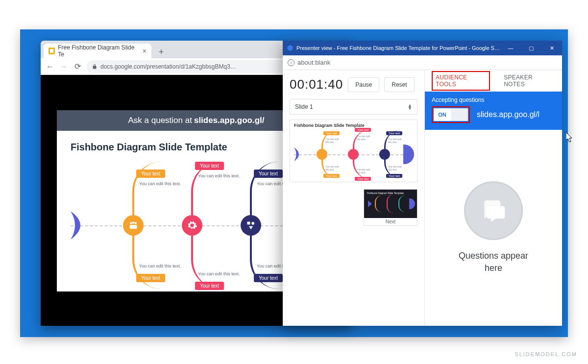 The image size is (588, 364). Describe the element at coordinates (95, 67) in the screenshot. I see `lock-icon` at that location.